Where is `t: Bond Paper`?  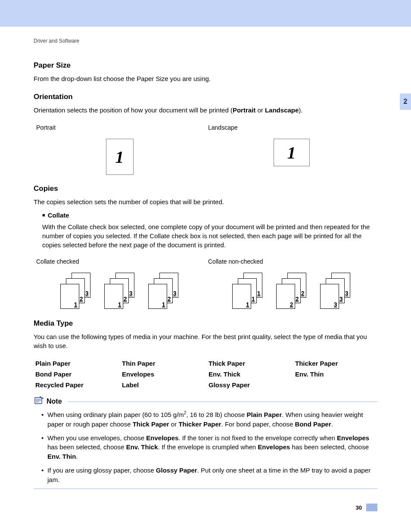 t: Bond Paper is located at coordinates (313, 424).